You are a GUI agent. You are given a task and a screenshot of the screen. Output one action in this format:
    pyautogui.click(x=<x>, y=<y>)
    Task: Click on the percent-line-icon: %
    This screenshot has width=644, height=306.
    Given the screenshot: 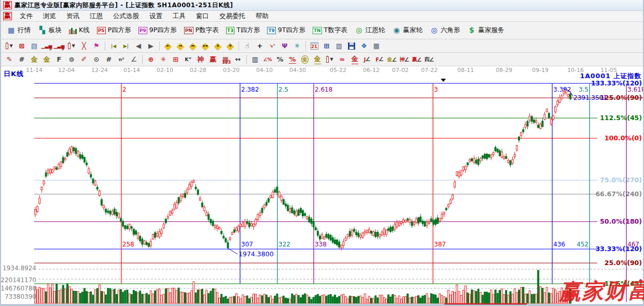 What is the action you would take?
    pyautogui.click(x=292, y=59)
    